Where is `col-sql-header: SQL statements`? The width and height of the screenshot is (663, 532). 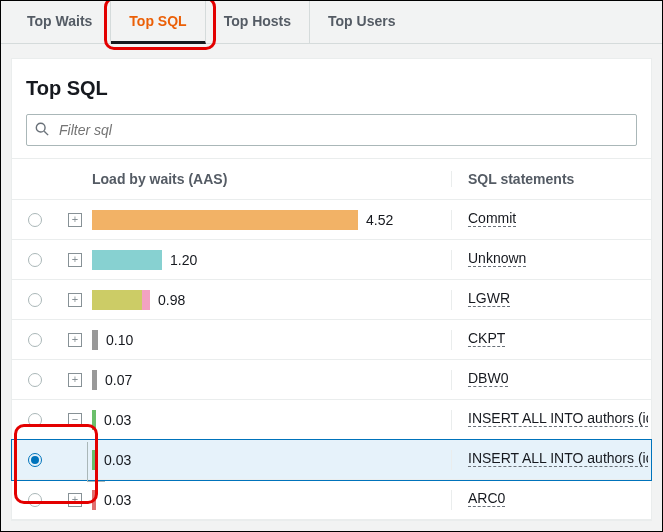
col-sql-header: SQL statements is located at coordinates (551, 179).